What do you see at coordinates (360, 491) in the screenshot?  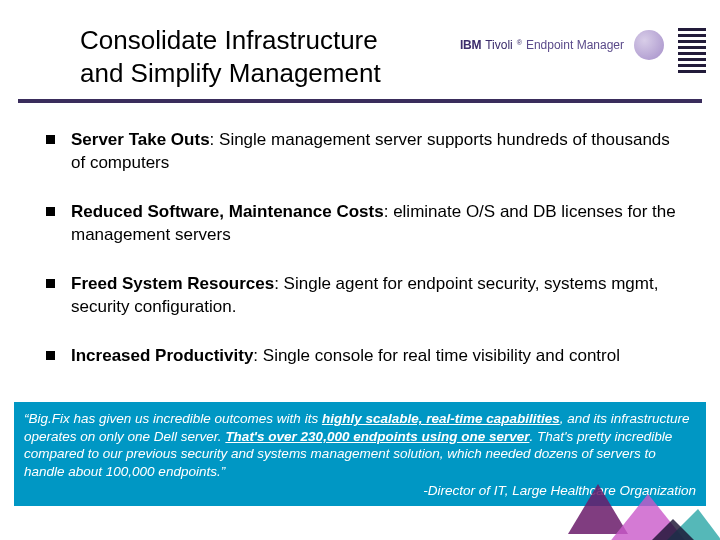 I see `quote-attribution: -Director of IT, Large Healthcare Organi…` at bounding box center [360, 491].